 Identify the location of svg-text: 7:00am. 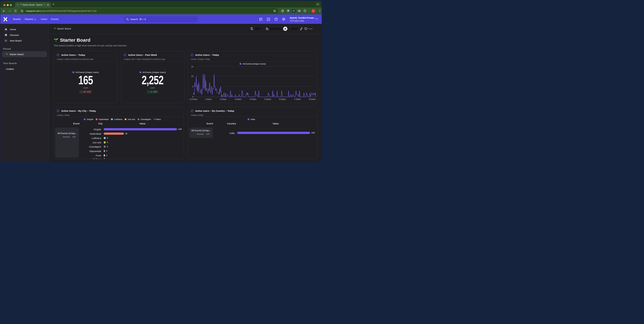
(298, 99).